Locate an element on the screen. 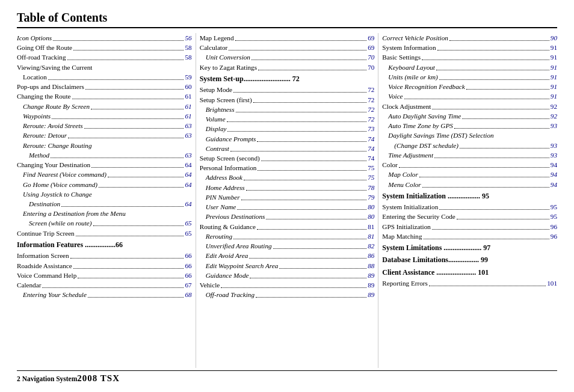 This screenshot has height=392, width=574. toc-line: User Name80 is located at coordinates (288, 207).